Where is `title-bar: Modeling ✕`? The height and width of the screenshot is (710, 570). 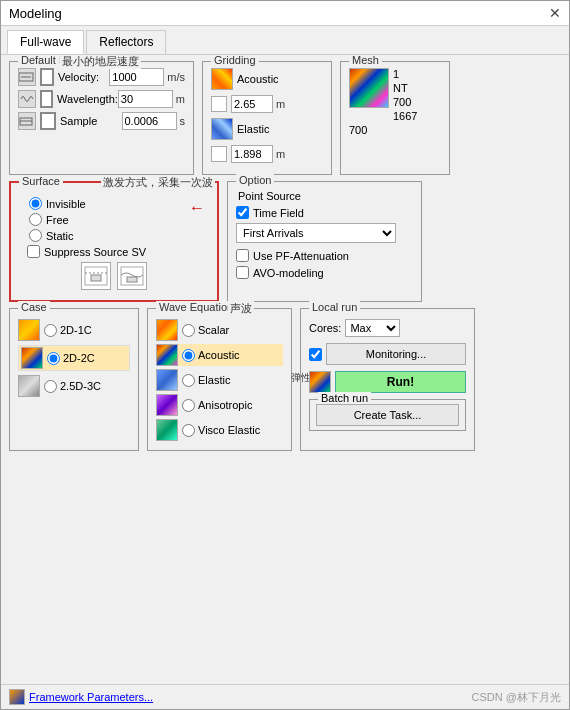
title-bar: Modeling ✕ is located at coordinates (285, 14).